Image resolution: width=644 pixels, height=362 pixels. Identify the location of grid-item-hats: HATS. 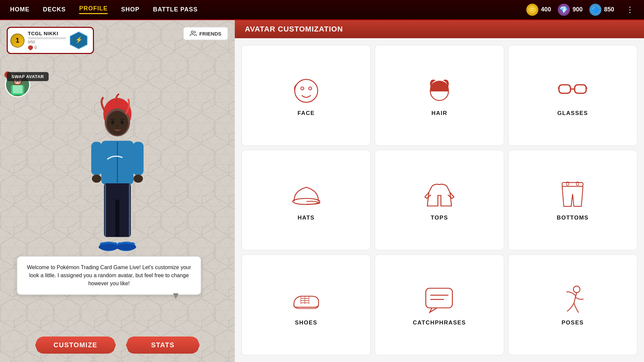
(306, 200).